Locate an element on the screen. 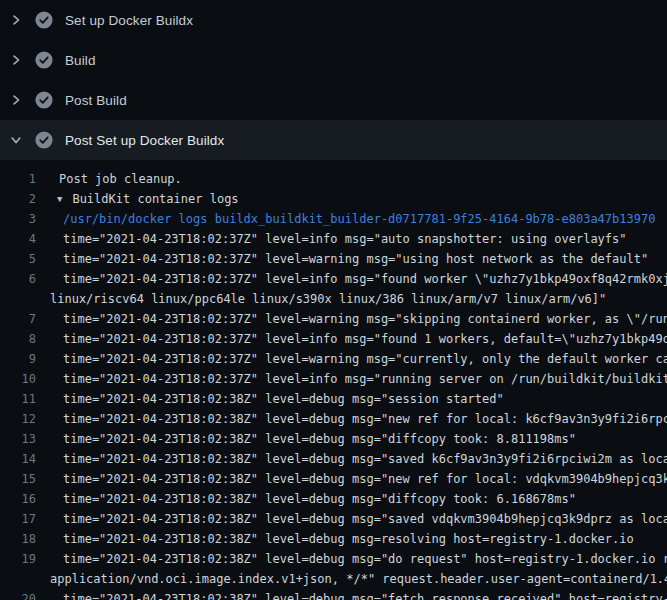 This screenshot has height=600, width=667. log-line: 3 /usr/bin/docker logs buildx_buildkit_b… is located at coordinates (334, 219).